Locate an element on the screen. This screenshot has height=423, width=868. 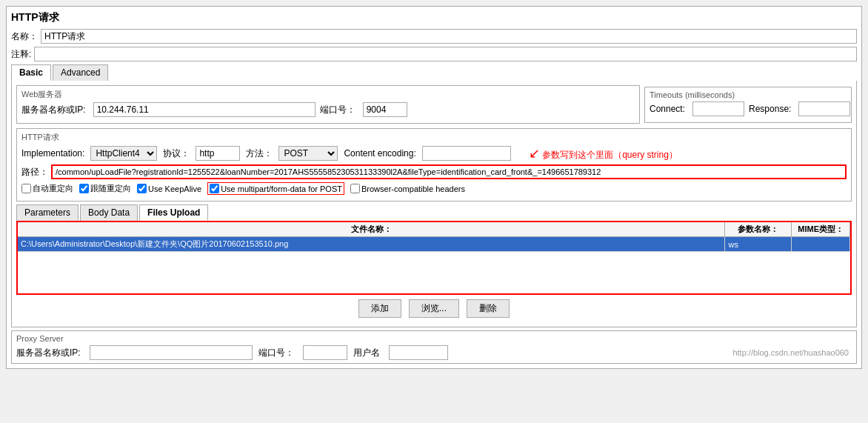
col-param: 参数名称： is located at coordinates (758, 230).